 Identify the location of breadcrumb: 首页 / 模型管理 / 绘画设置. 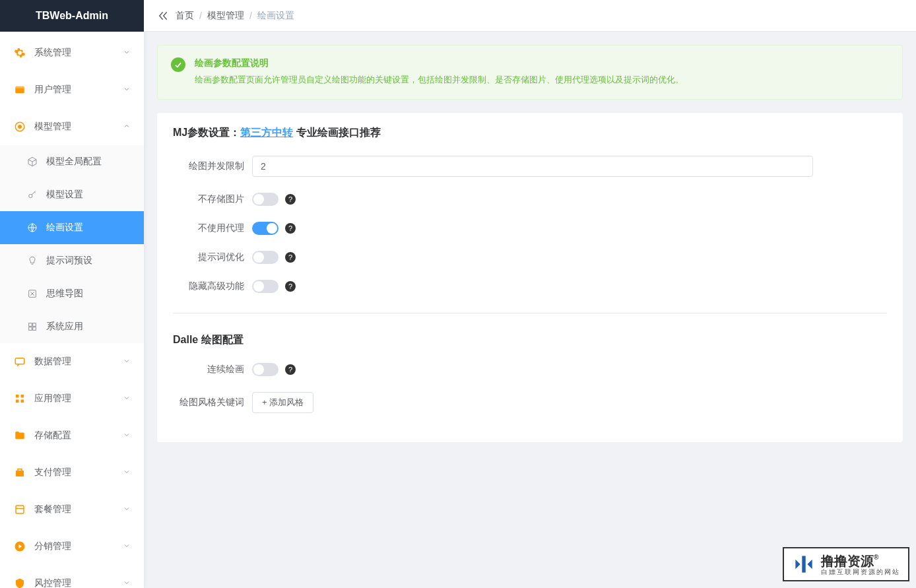
(235, 16).